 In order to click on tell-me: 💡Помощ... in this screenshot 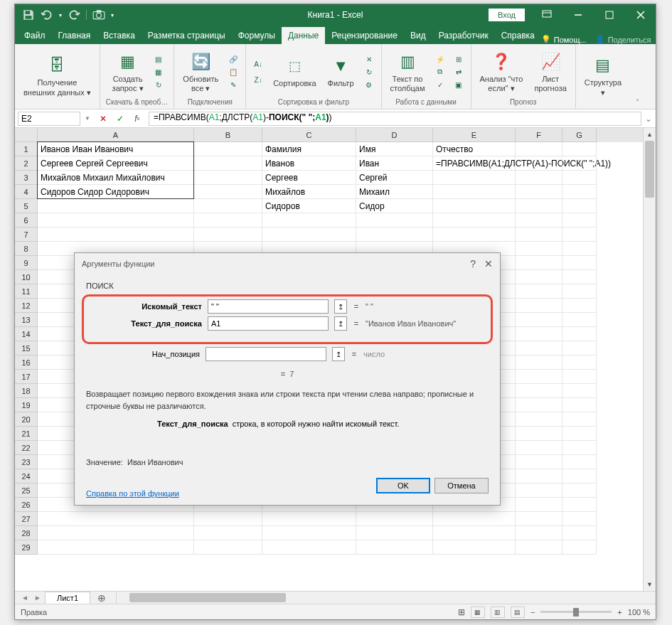, I will do `click(564, 40)`.